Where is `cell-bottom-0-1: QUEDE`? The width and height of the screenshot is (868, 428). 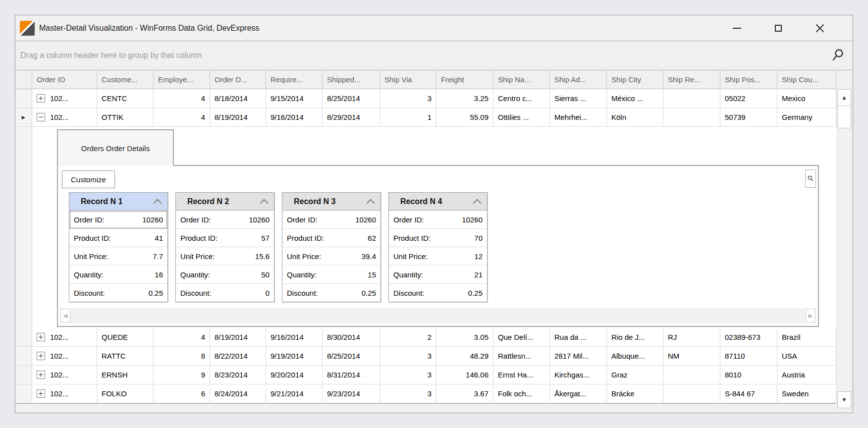
cell-bottom-0-1: QUEDE is located at coordinates (125, 337).